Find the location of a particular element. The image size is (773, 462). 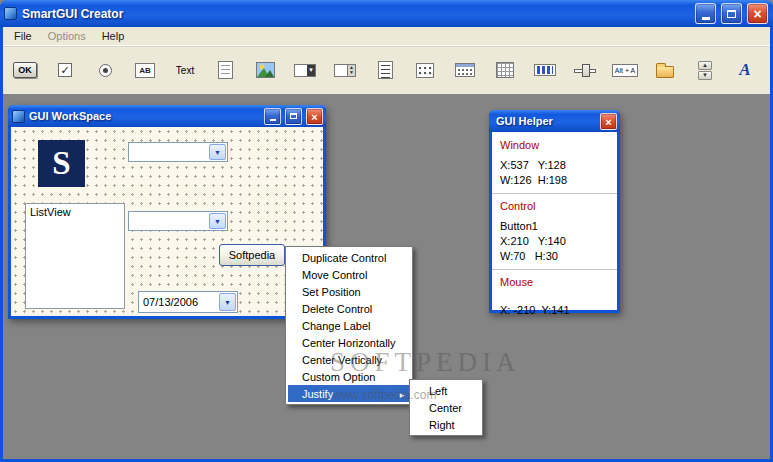

workspace-maximize-button is located at coordinates (294, 116).